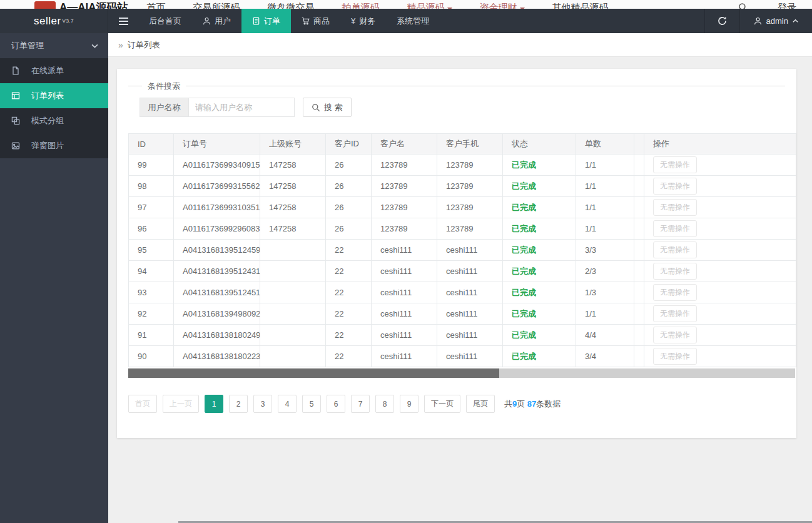 The width and height of the screenshot is (812, 523). What do you see at coordinates (743, 4) in the screenshot?
I see `site-search-icon` at bounding box center [743, 4].